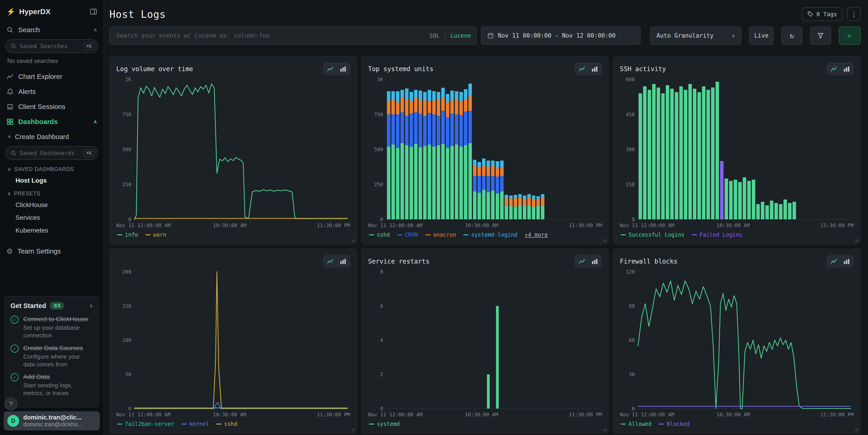 This screenshot has width=868, height=435. Describe the element at coordinates (408, 235) in the screenshot. I see `legend-item: CRON` at that location.